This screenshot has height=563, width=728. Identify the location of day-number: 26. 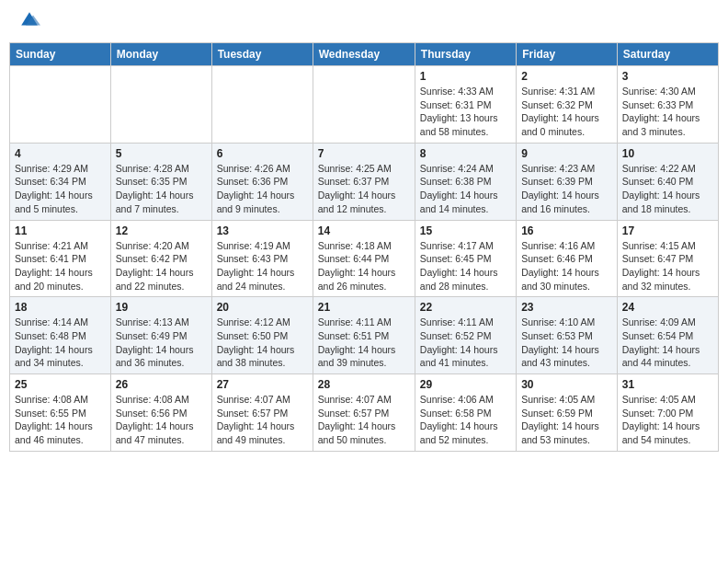
(162, 385).